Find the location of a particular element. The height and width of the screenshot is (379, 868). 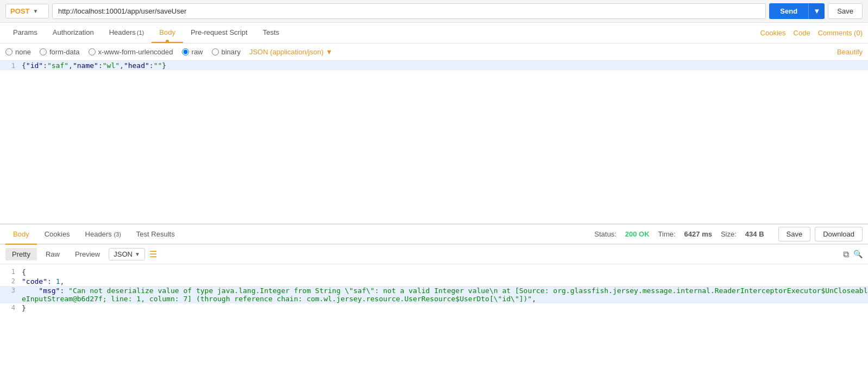

option-form-data: form-data is located at coordinates (60, 52).